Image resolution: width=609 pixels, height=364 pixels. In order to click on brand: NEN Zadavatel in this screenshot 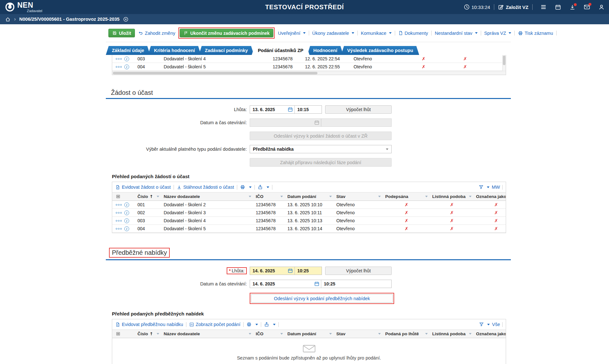, I will do `click(24, 7)`.